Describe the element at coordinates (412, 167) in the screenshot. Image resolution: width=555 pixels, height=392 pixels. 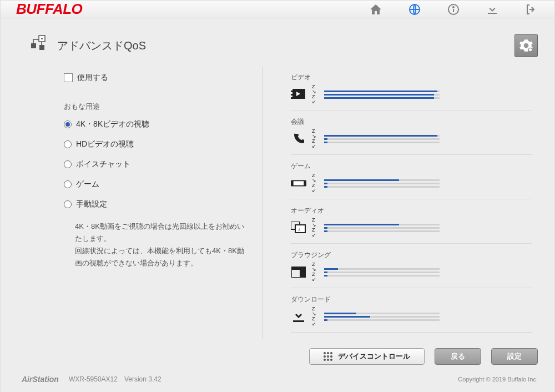
I see `category-label: ゲーム` at that location.